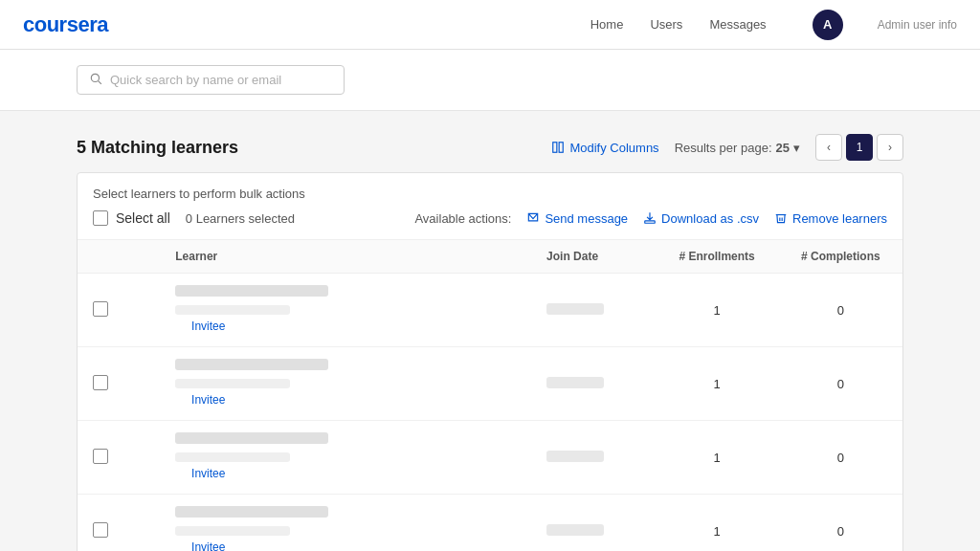 The height and width of the screenshot is (551, 980). I want to click on download-csv-label: Download as .csv, so click(710, 218).